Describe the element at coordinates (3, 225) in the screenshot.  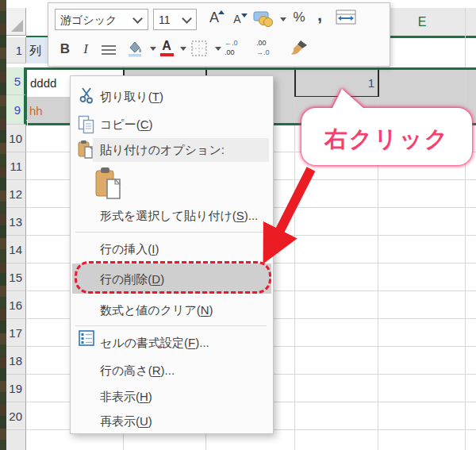
I see `desktop-wallpaper-strip` at that location.